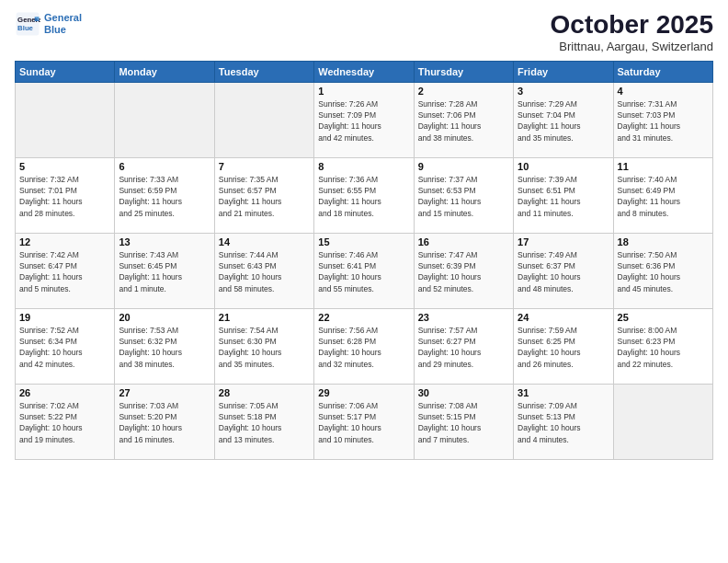  What do you see at coordinates (563, 421) in the screenshot?
I see `calendar-cell: 31Sunrise: 7:09 AM Sunset: 5:13 PM Dayli…` at bounding box center [563, 421].